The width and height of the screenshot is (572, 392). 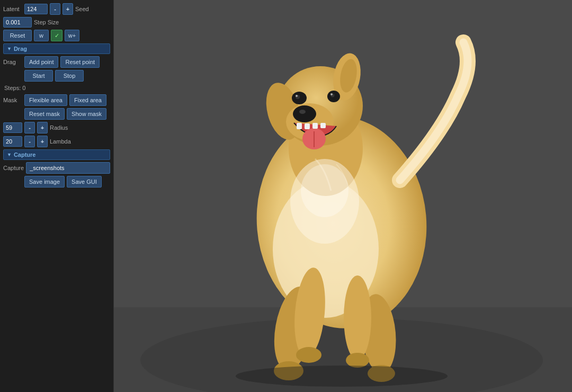 What do you see at coordinates (47, 22) in the screenshot?
I see `step-size-label: Step Size` at bounding box center [47, 22].